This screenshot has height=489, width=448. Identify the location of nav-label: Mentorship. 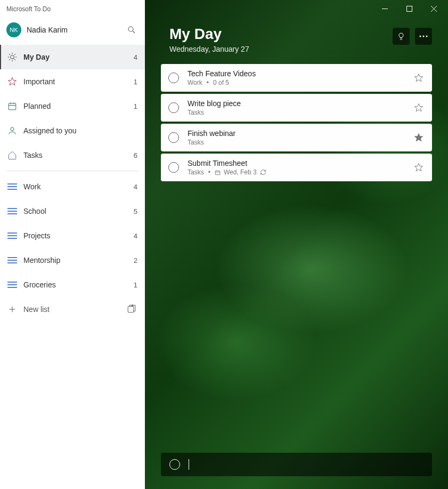
(79, 260).